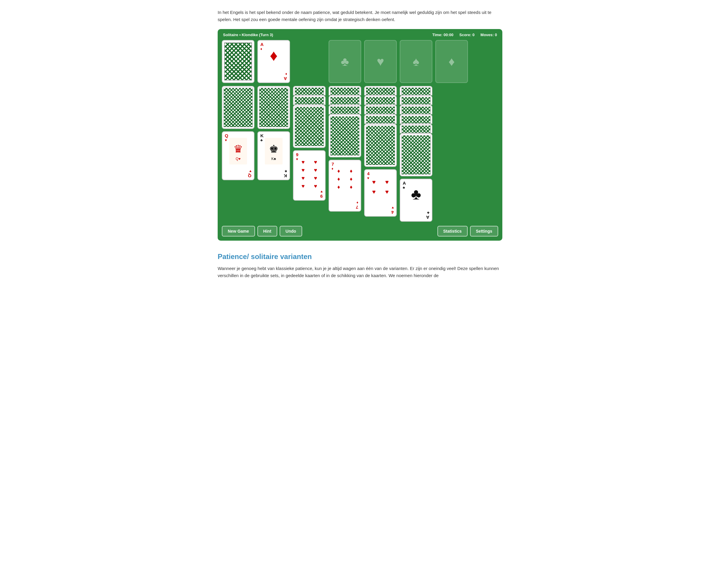  I want to click on svg-text: Q♥, so click(238, 159).